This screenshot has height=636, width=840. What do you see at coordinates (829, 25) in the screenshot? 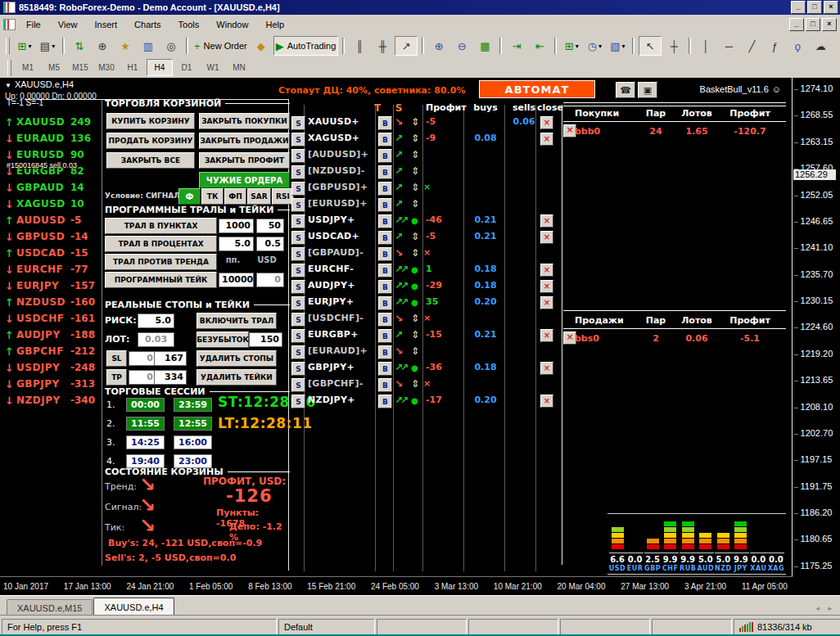
I see `child-close-button: ×` at bounding box center [829, 25].